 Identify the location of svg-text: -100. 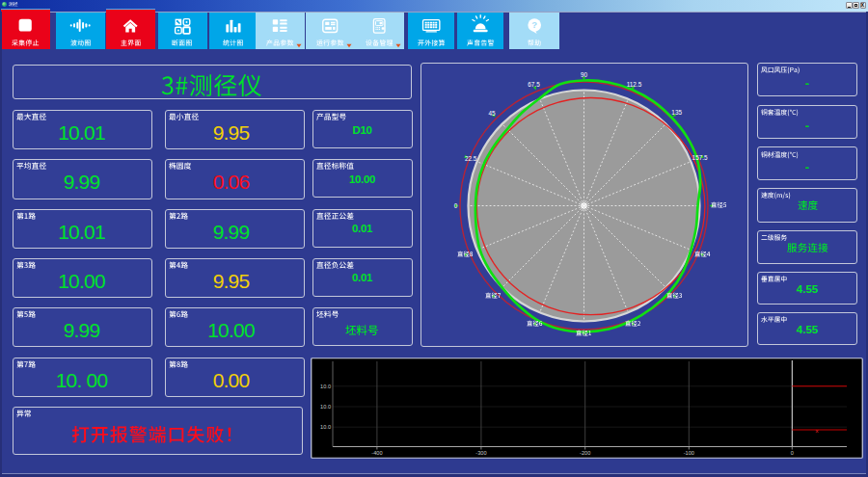
(689, 453).